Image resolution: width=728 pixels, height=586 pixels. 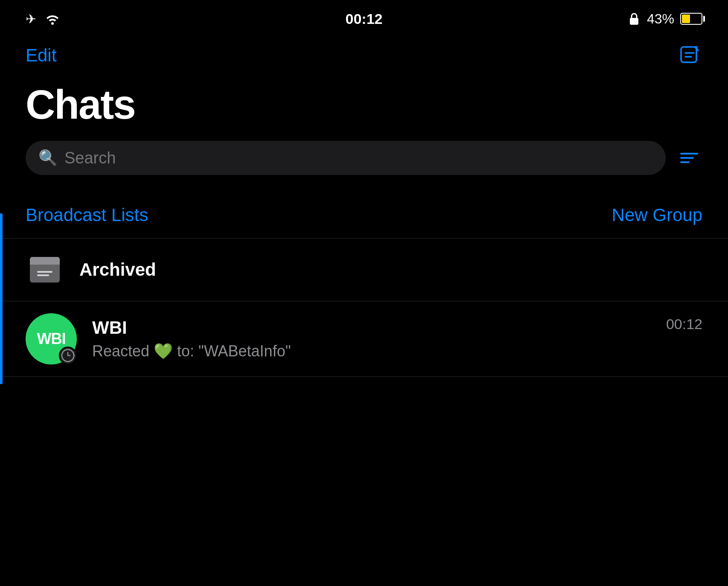 What do you see at coordinates (364, 55) in the screenshot?
I see `nav-bar: Edit` at bounding box center [364, 55].